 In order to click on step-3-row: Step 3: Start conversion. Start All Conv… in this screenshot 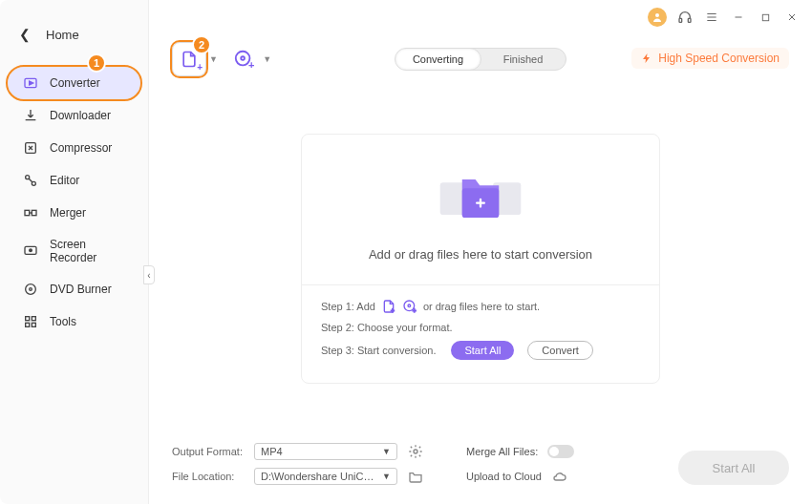, I will do `click(481, 350)`.